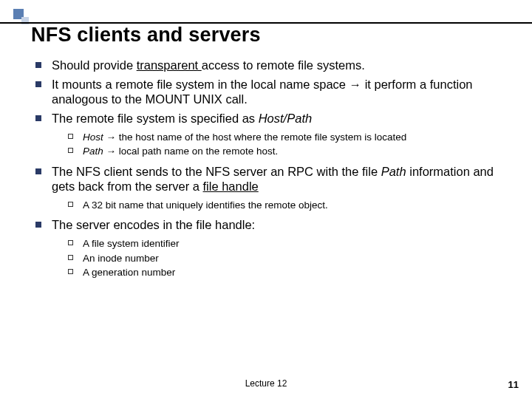 The width and height of the screenshot is (532, 399). What do you see at coordinates (146, 35) in the screenshot?
I see `slide-title: NFS clients and servers` at bounding box center [146, 35].